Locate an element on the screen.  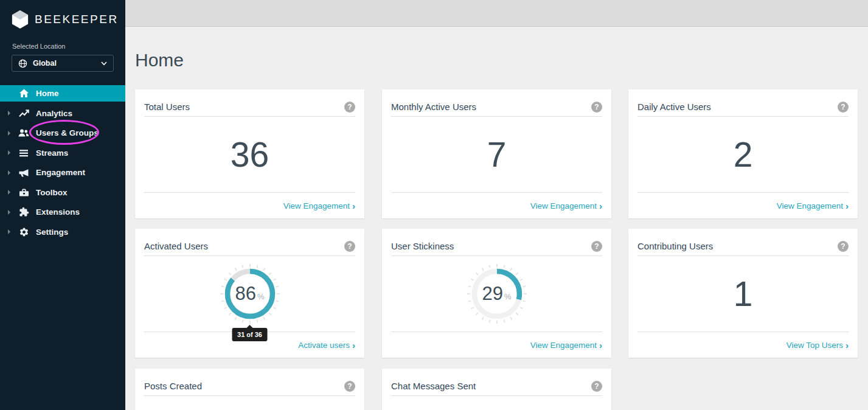
users-icon is located at coordinates (24, 133).